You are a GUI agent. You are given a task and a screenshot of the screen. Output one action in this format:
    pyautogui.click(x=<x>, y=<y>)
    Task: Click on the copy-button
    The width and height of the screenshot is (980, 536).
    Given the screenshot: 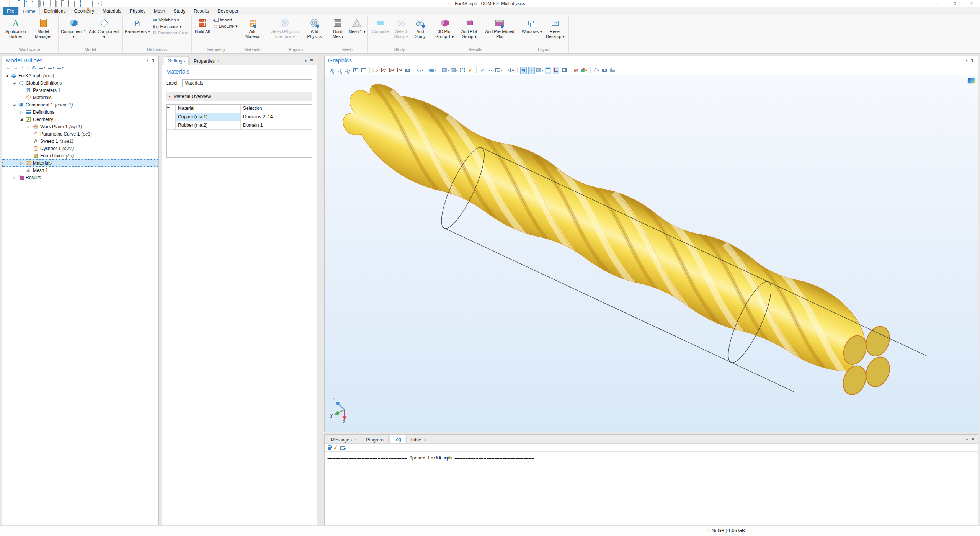 What is the action you would take?
    pyautogui.click(x=57, y=3)
    